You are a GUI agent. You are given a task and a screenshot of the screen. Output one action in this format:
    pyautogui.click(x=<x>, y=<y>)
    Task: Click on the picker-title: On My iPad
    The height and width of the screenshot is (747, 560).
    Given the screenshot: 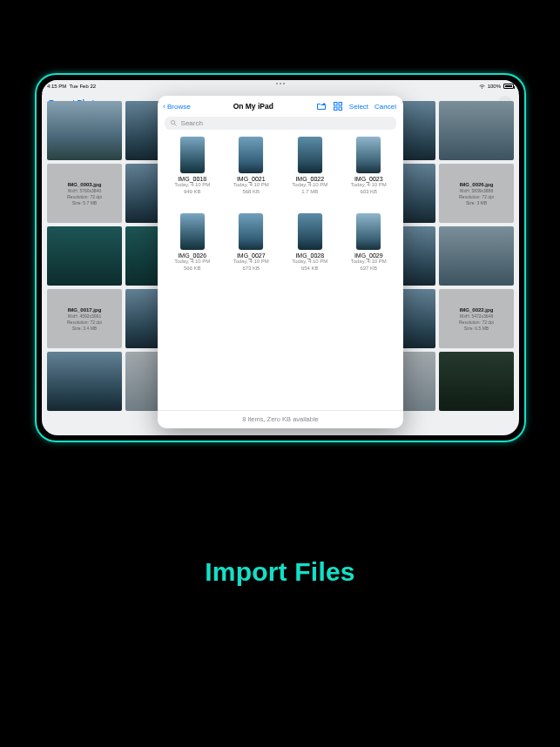 What is the action you would take?
    pyautogui.click(x=253, y=106)
    